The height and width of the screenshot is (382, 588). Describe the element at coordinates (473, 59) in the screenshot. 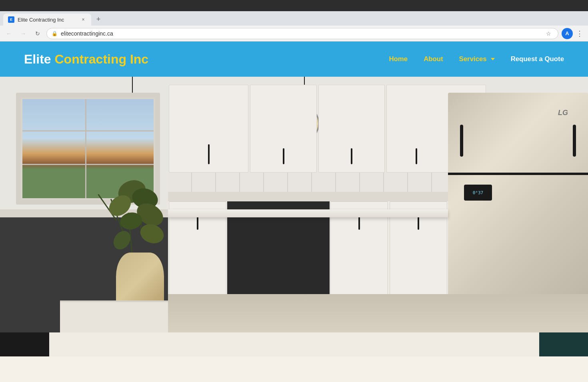

I see `nav-services-label: Services` at that location.